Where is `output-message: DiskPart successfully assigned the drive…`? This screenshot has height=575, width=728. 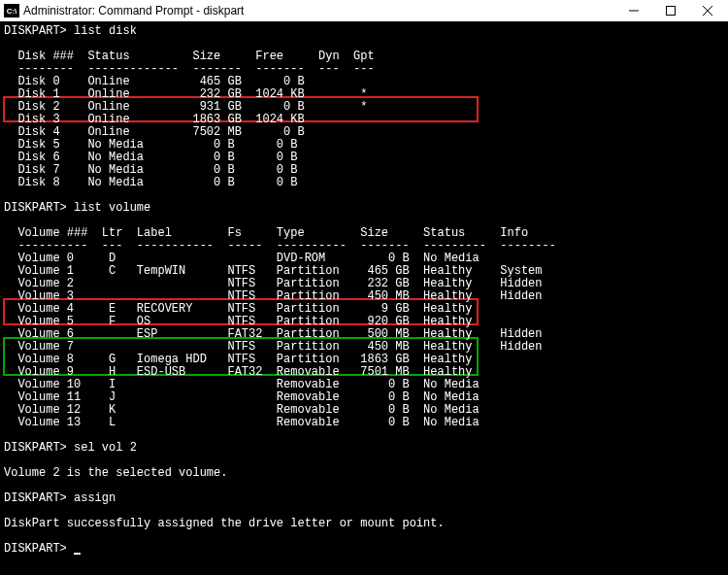 output-message: DiskPart successfully assigned the drive… is located at coordinates (364, 524).